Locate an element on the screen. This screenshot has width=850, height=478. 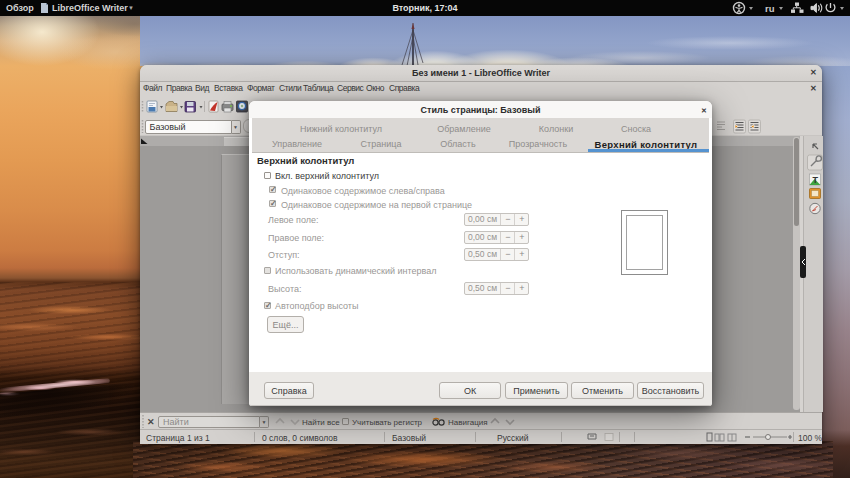
svg-text: ru is located at coordinates (770, 8).